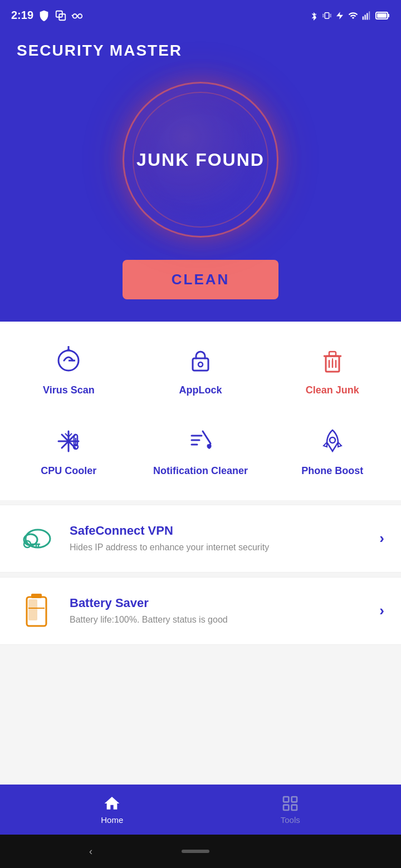 Image resolution: width=401 pixels, height=868 pixels. I want to click on phone-boost-label: Phone Boost, so click(332, 471).